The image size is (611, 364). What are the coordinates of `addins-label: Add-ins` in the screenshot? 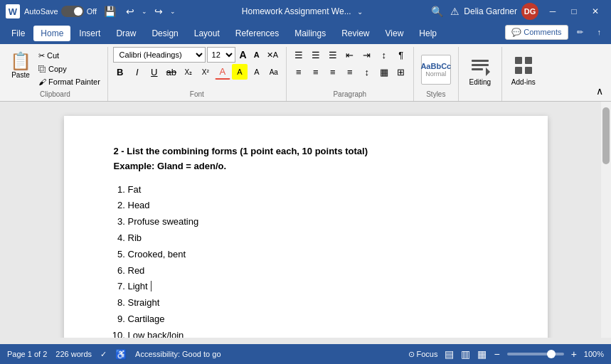 It's located at (524, 82).